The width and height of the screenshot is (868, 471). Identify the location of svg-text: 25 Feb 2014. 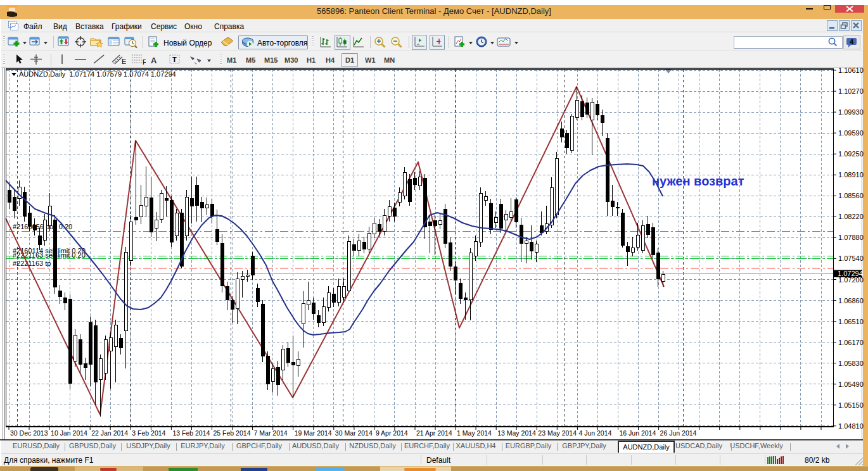
(232, 433).